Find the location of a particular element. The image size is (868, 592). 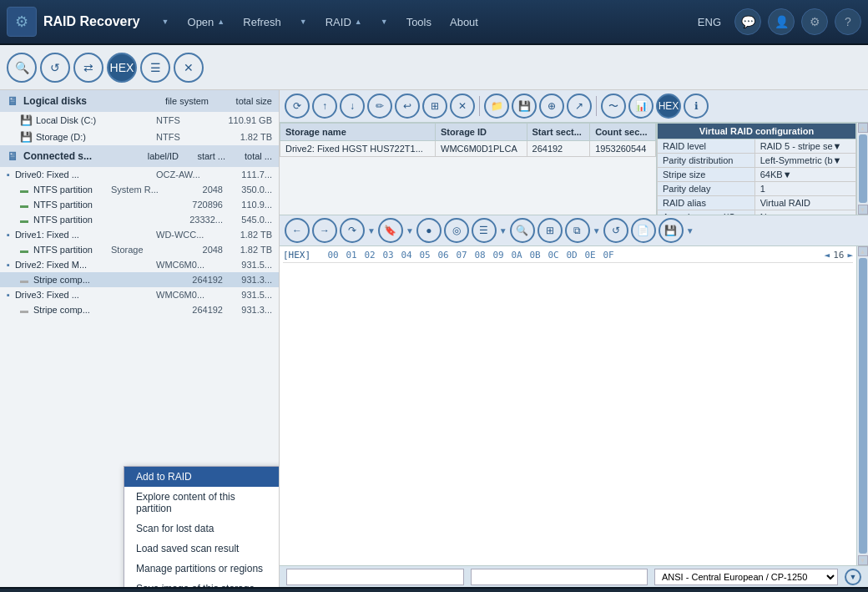

help-icon: ? is located at coordinates (848, 22).